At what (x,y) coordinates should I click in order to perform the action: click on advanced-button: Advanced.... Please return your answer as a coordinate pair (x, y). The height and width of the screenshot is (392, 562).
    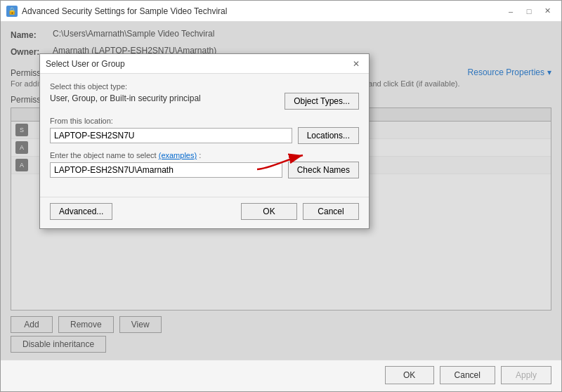
    Looking at the image, I should click on (81, 211).